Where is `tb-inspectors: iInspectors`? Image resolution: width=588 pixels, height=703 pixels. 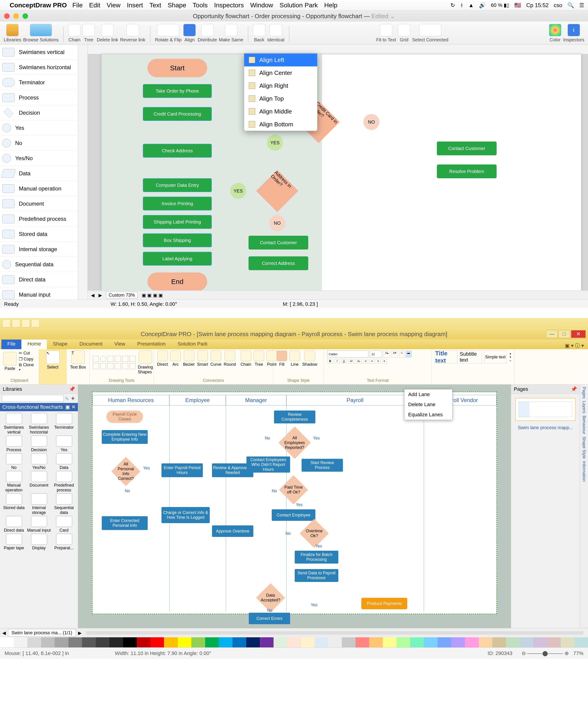
tb-inspectors: iInspectors is located at coordinates (574, 33).